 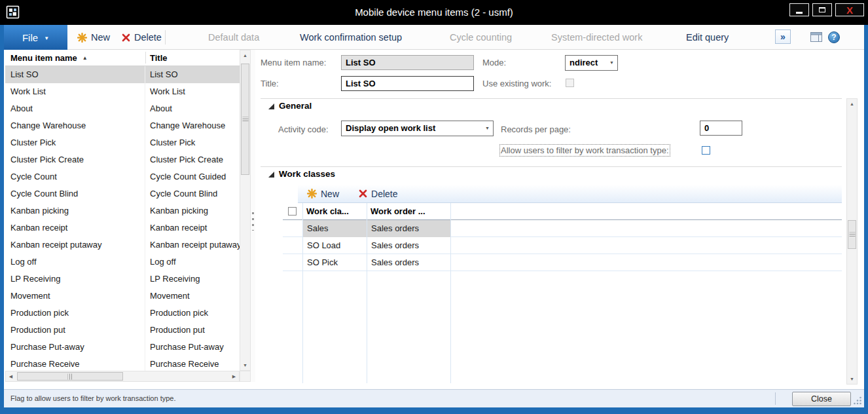 What do you see at coordinates (122, 194) in the screenshot?
I see `menu-item-row: Cycle Count BlindCycle Count Blind` at bounding box center [122, 194].